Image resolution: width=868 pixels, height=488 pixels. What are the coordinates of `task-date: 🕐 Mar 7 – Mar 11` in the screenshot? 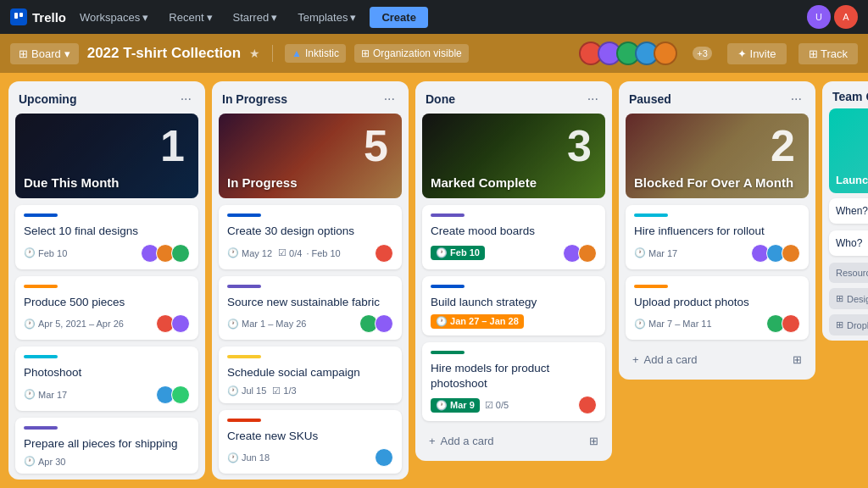 It's located at (673, 324).